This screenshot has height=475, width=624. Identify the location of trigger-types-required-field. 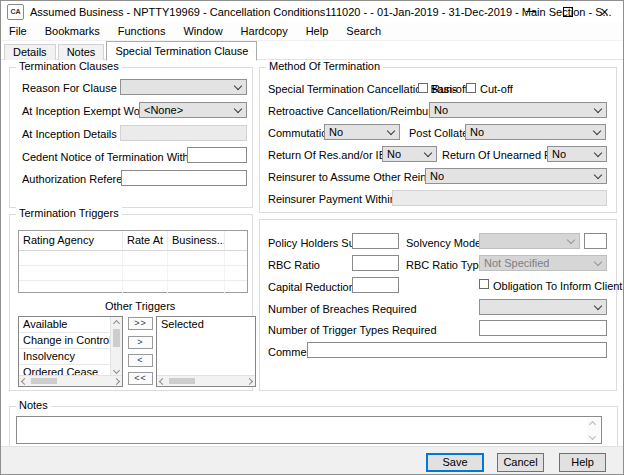
(543, 328).